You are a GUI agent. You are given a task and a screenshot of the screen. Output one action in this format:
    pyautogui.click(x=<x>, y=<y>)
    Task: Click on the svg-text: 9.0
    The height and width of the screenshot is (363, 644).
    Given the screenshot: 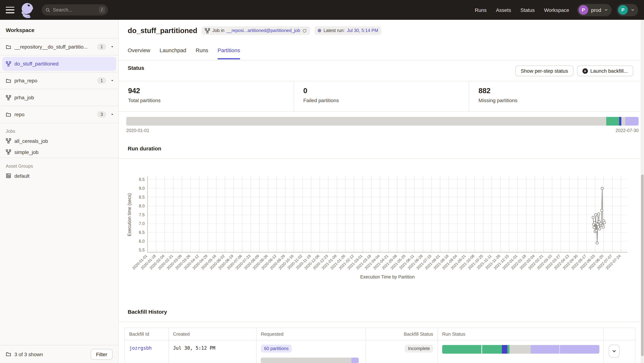 What is the action you would take?
    pyautogui.click(x=142, y=188)
    